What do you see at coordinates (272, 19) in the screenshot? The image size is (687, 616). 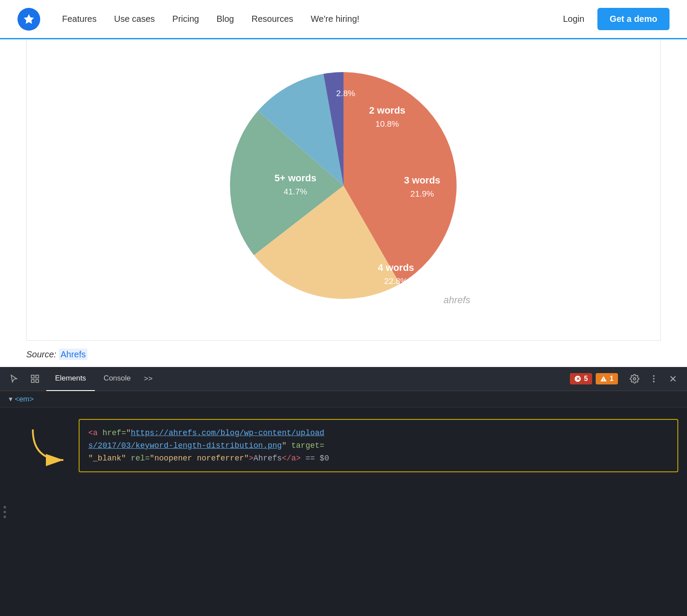 I see `nav-resources: Resources` at bounding box center [272, 19].